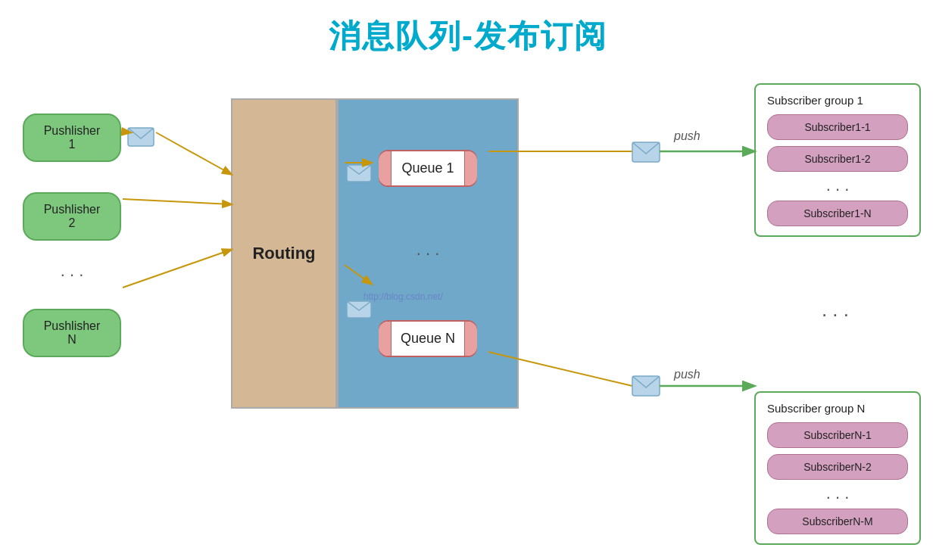  What do you see at coordinates (72, 333) in the screenshot?
I see `publisher-n: Pushlisher N` at bounding box center [72, 333].